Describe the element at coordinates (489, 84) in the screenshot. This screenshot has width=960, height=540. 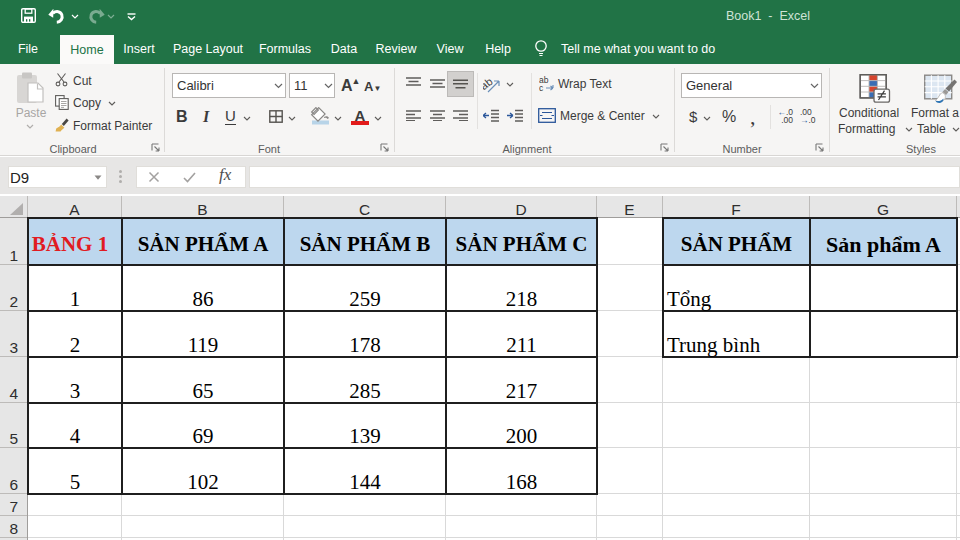
I see `svg-text: ab` at that location.